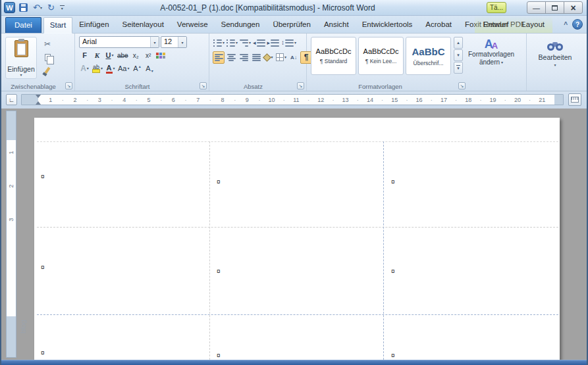 Image resolution: width=588 pixels, height=365 pixels. Describe the element at coordinates (122, 55) in the screenshot. I see `strikethrough-button: abe` at that location.